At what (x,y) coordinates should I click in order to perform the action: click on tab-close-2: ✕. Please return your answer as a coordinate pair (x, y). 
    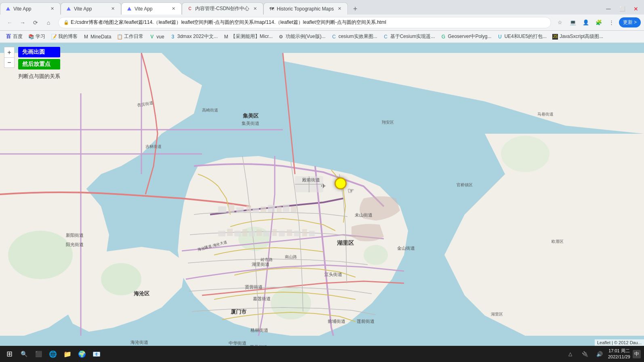
    Looking at the image, I should click on (113, 9).